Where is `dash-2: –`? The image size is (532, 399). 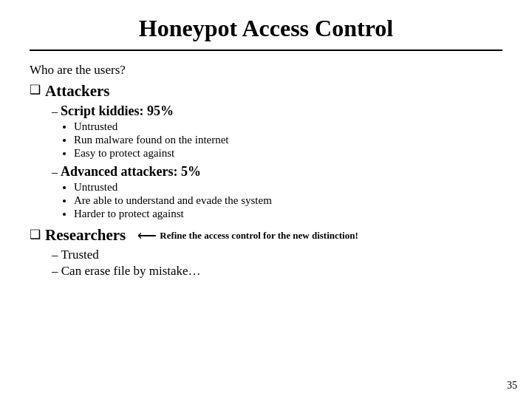 dash-2: – is located at coordinates (56, 171).